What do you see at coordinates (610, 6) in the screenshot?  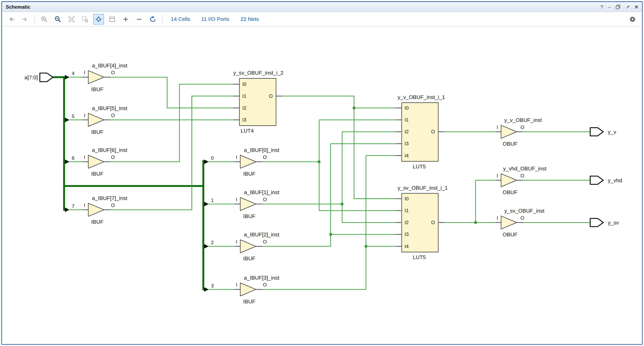 I see `minimize-icon: –` at bounding box center [610, 6].